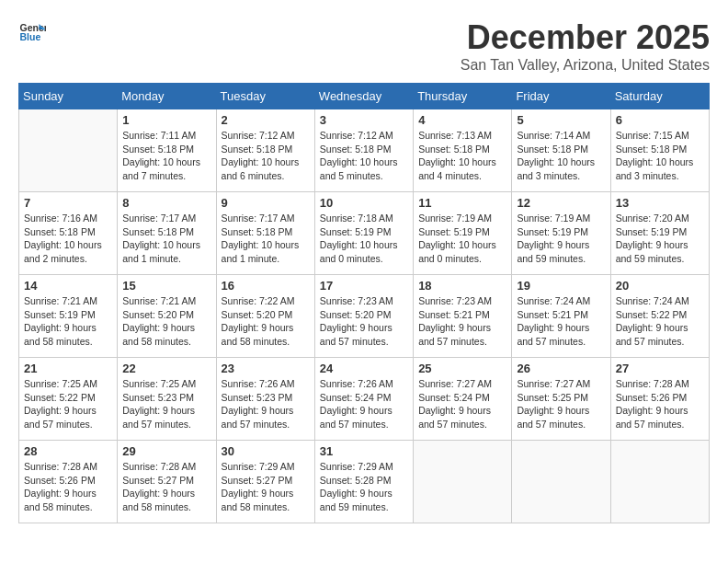  I want to click on calendar-cell: 29Sunrise: 7:28 AM Sunset: 5:27 PM Dayli…, so click(167, 482).